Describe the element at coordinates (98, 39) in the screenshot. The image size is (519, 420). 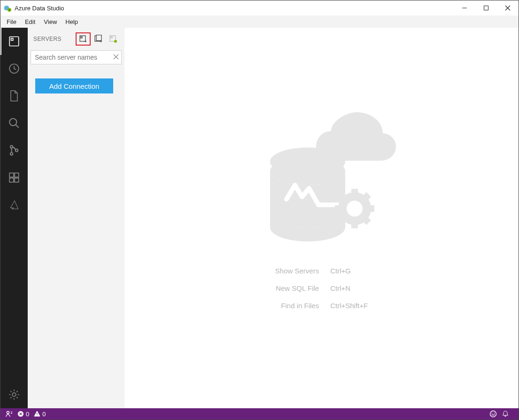
I see `new-server-group-icon` at that location.